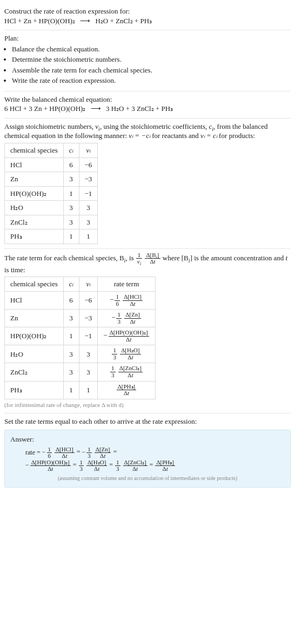  Describe the element at coordinates (148, 131) in the screenshot. I see `assign-text: Assign stoichiometric numbers, νi, using…` at that location.